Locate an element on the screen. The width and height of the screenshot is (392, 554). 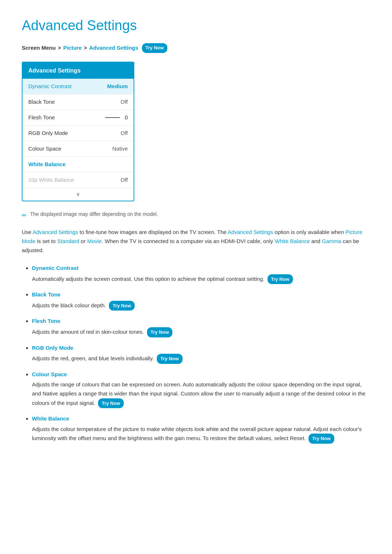
try-now-badge-dynamic-contrast: Try Now is located at coordinates (280, 279).